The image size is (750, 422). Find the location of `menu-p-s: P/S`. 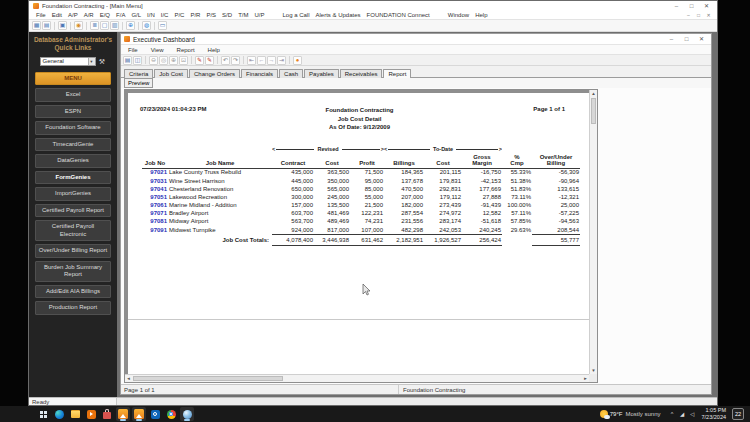

menu-p-s: P/S is located at coordinates (211, 15).